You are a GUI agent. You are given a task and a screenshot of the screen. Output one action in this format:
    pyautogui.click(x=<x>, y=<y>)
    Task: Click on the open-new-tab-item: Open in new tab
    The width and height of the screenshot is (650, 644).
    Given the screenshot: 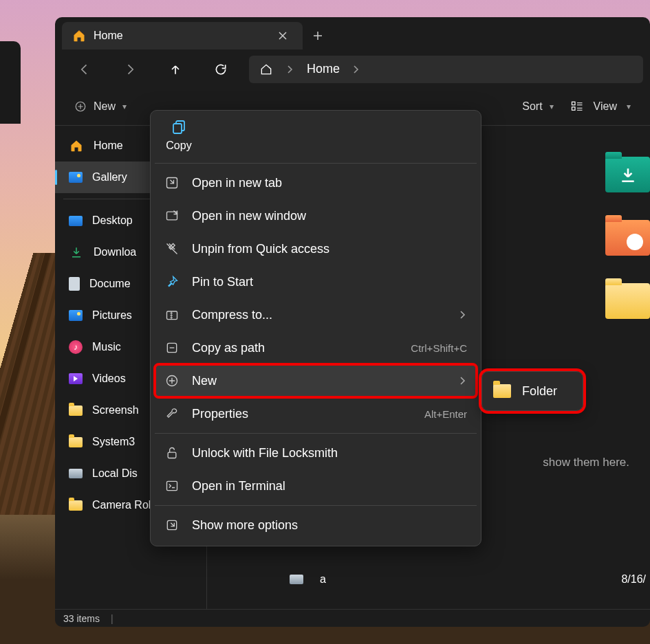 What is the action you would take?
    pyautogui.click(x=316, y=183)
    